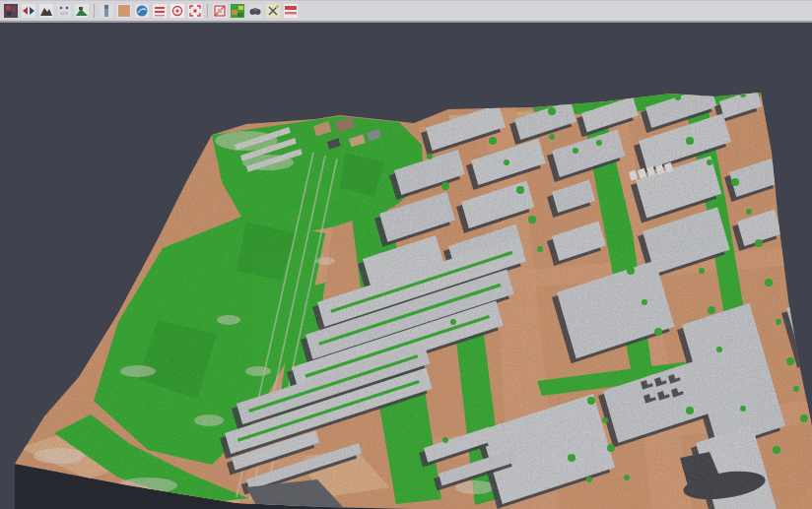  What do you see at coordinates (124, 11) in the screenshot?
I see `ortho-view-icon` at bounding box center [124, 11].